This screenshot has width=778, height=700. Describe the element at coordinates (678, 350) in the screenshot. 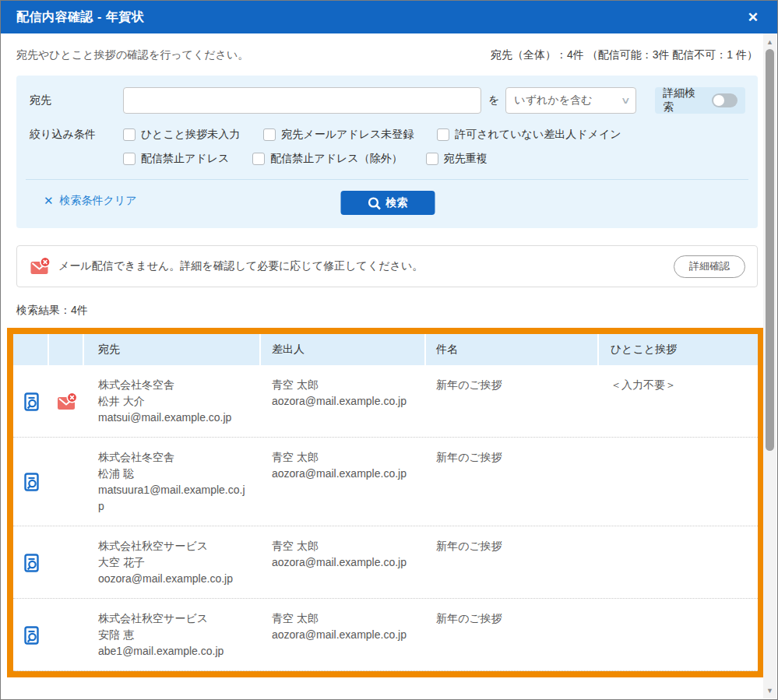

I see `header-greeting: ひとこと挨拶` at that location.